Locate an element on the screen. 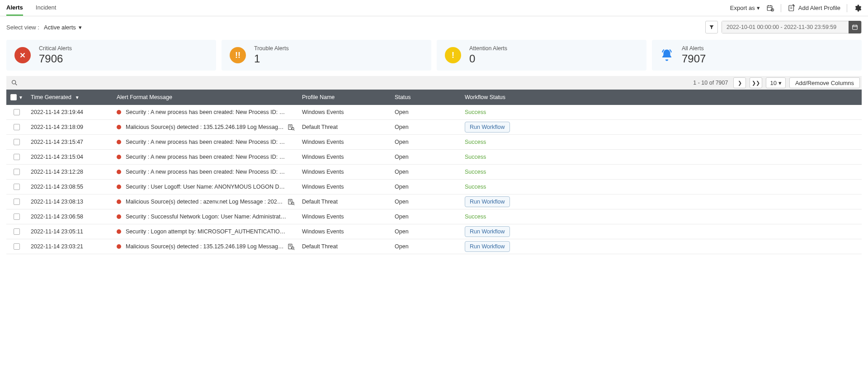 The image size is (868, 370). select-all-checkbox is located at coordinates (14, 97).